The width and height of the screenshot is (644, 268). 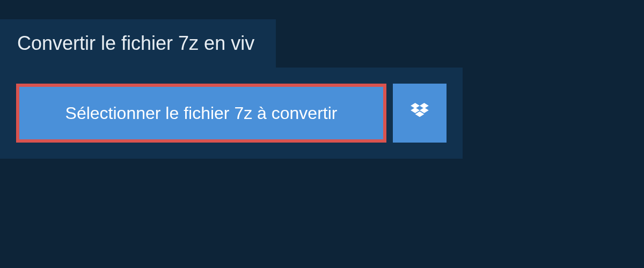 What do you see at coordinates (136, 43) in the screenshot?
I see `page-title: Convertir le fichier 7z en viv` at bounding box center [136, 43].